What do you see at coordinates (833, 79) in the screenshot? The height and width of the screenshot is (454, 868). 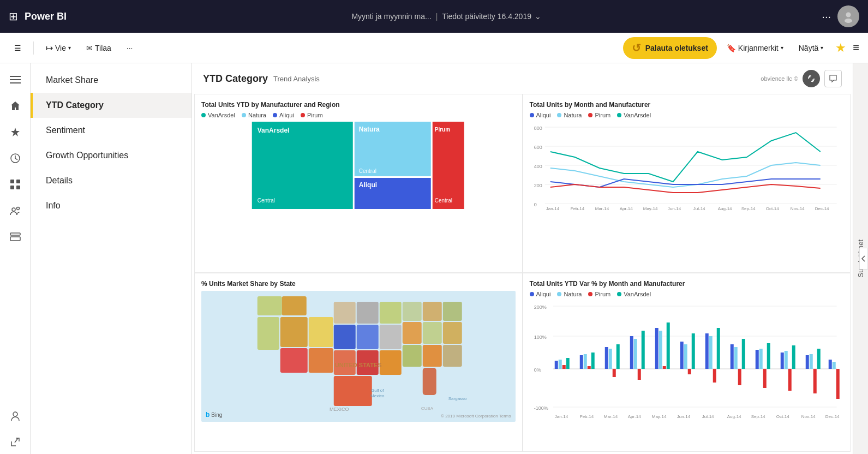 I see `chat-icon-btn` at bounding box center [833, 79].